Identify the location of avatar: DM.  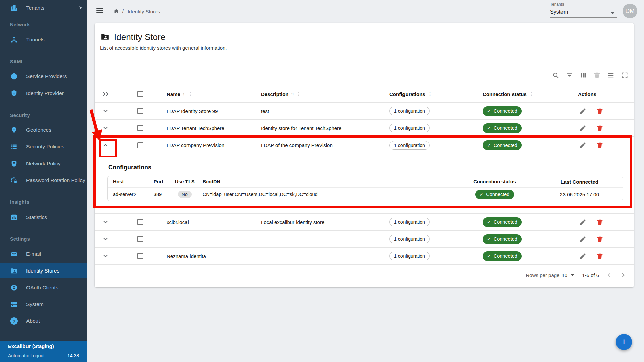
(630, 11).